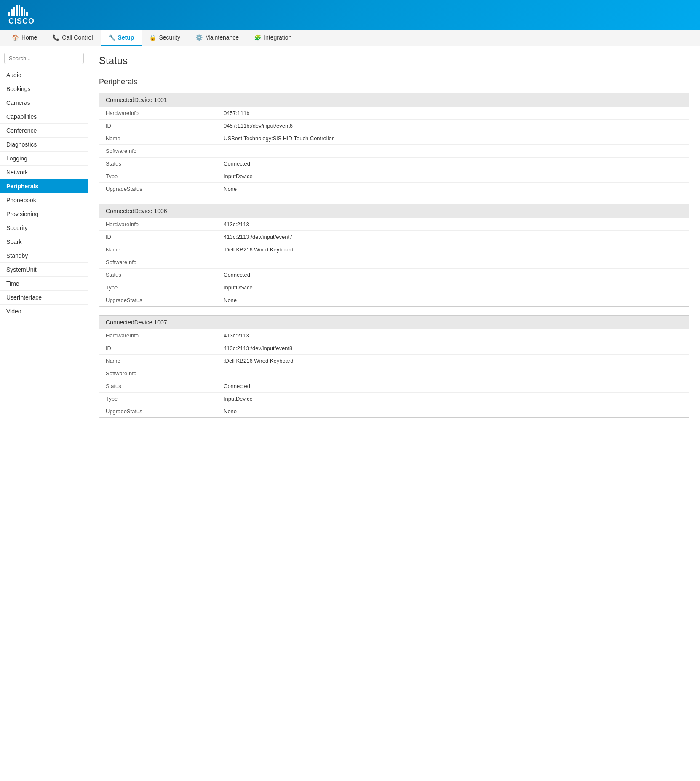 The height and width of the screenshot is (781, 700). What do you see at coordinates (169, 37) in the screenshot?
I see `nav-security-label: Security` at bounding box center [169, 37].